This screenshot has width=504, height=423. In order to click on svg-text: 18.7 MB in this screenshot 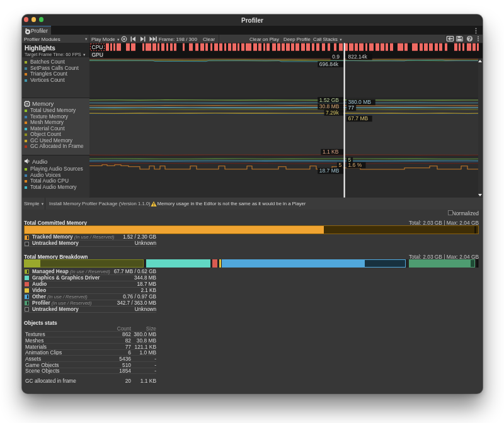, I will do `click(329, 171)`.